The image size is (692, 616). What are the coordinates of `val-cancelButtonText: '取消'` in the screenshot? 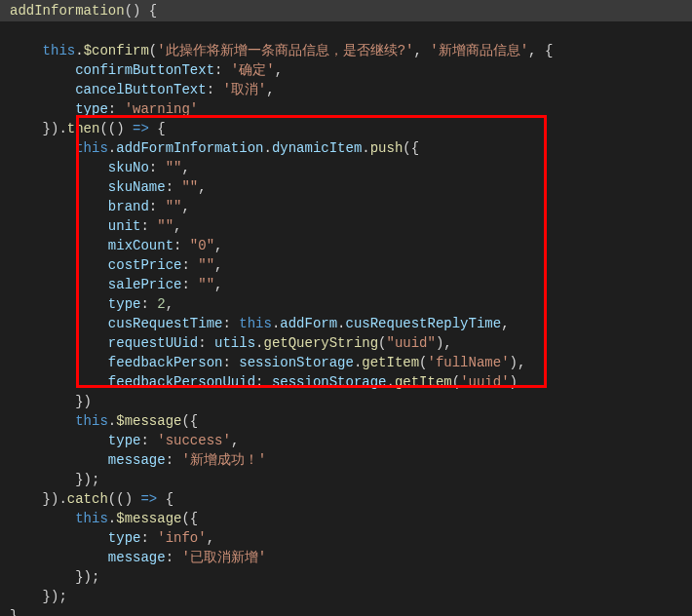 It's located at (244, 90).